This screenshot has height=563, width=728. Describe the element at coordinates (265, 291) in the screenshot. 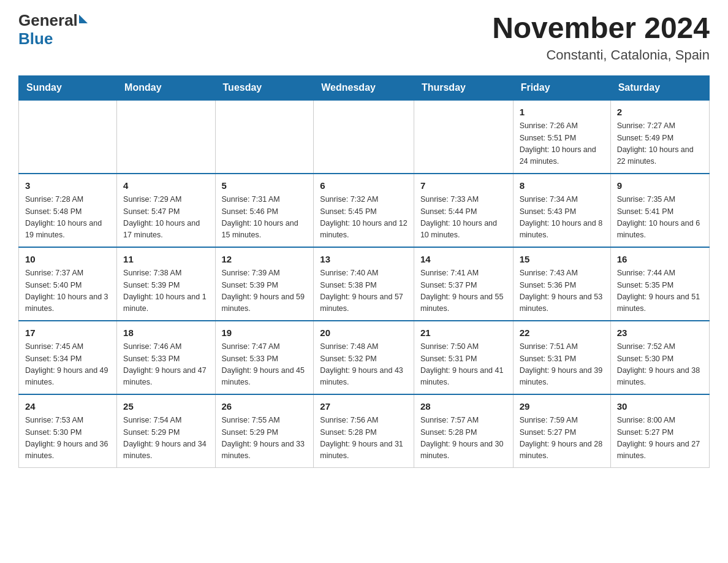

I see `day-info: Sunrise: 7:39 AM Sunset: 5:39 PM Dayligh…` at that location.